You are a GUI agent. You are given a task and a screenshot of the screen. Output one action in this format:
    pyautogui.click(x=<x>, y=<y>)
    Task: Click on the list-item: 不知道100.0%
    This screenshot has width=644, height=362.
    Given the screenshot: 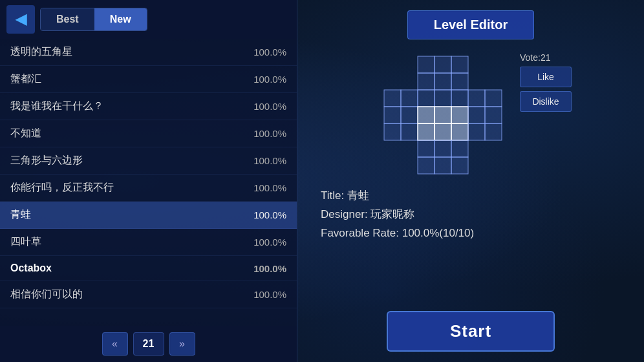 What is the action you would take?
    pyautogui.click(x=149, y=134)
    